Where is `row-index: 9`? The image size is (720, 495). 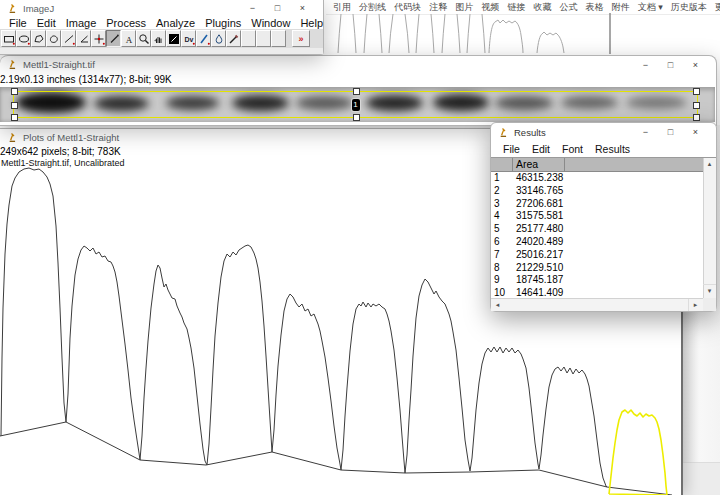
row-index: 9 is located at coordinates (502, 280).